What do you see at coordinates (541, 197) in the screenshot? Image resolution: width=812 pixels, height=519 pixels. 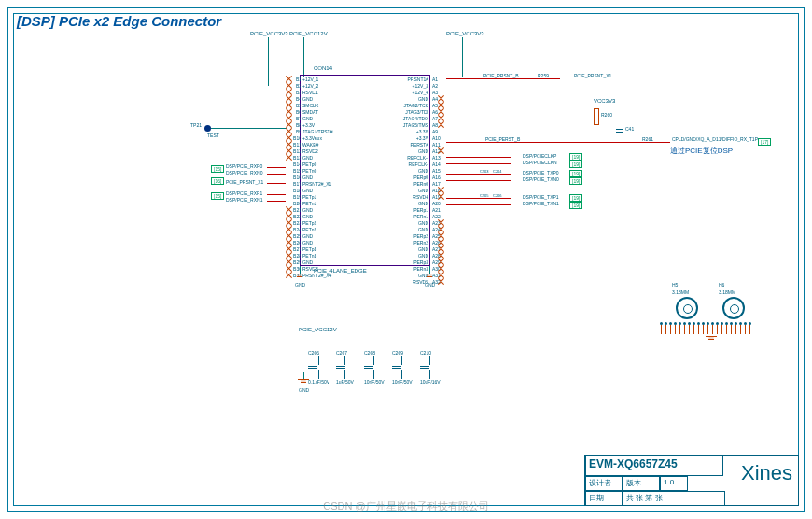 I see `net-txp1: DSP/PCIE_TXP1` at bounding box center [541, 197].